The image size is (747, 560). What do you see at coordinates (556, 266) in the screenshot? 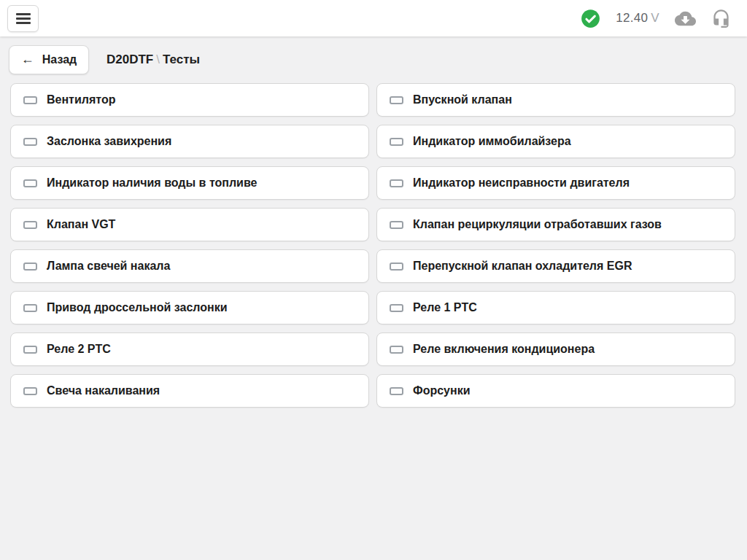
I see `test-button: Перепускной клапан охладителя EGR` at bounding box center [556, 266].